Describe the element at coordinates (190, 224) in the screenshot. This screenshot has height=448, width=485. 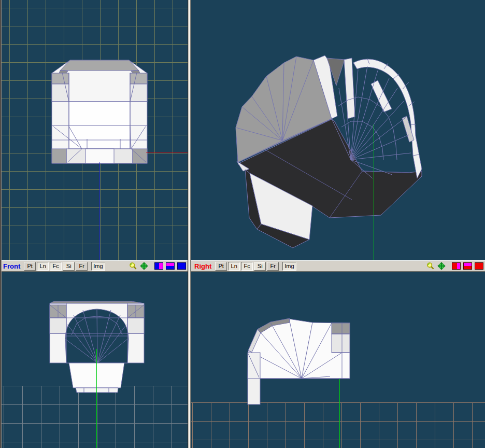
I see `viewport-splitter` at that location.